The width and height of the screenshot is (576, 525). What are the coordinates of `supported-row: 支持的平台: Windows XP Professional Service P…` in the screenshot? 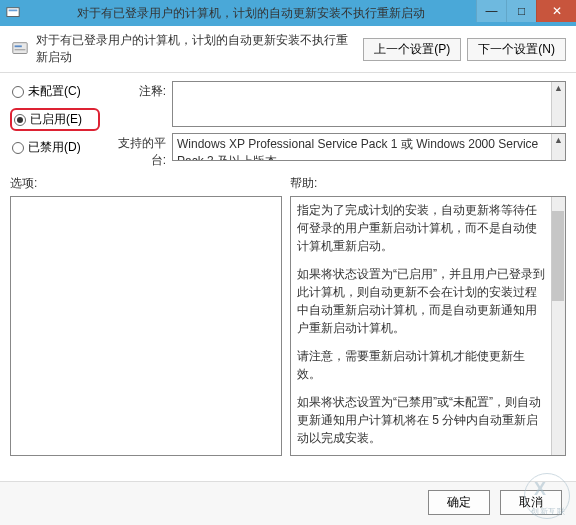 It's located at (336, 151).